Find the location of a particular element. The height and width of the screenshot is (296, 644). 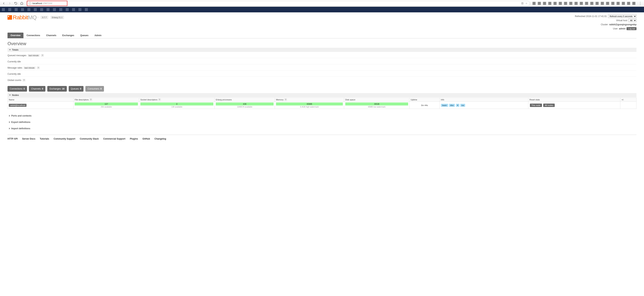

info-badge-rss: rss is located at coordinates (463, 105).